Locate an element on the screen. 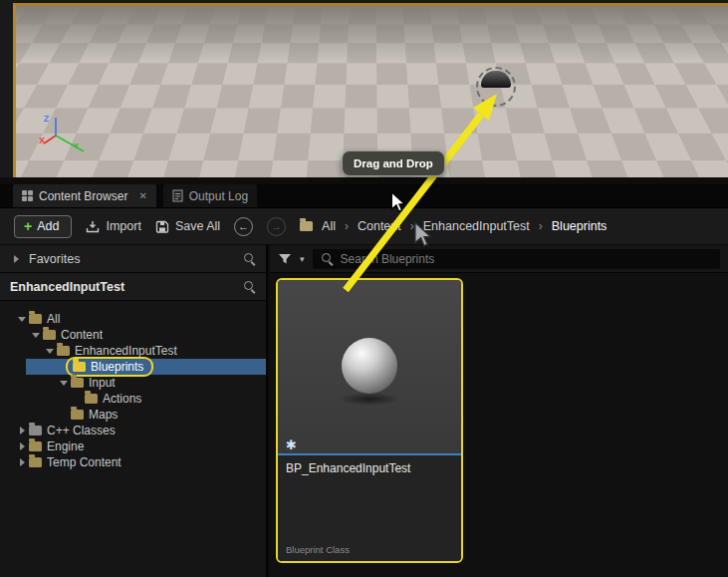  asset-thumbnail: ✱ is located at coordinates (369, 367).